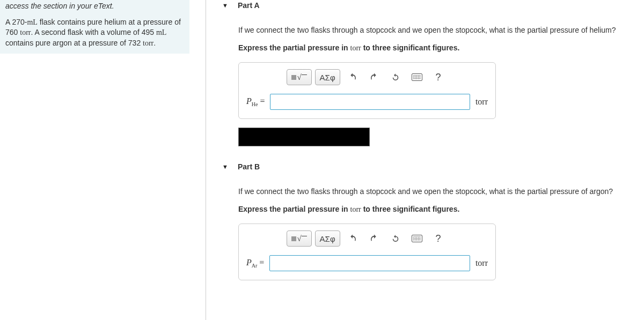  I want to click on part-a-instruction: Express the partial pressure in torr to …, so click(436, 48).